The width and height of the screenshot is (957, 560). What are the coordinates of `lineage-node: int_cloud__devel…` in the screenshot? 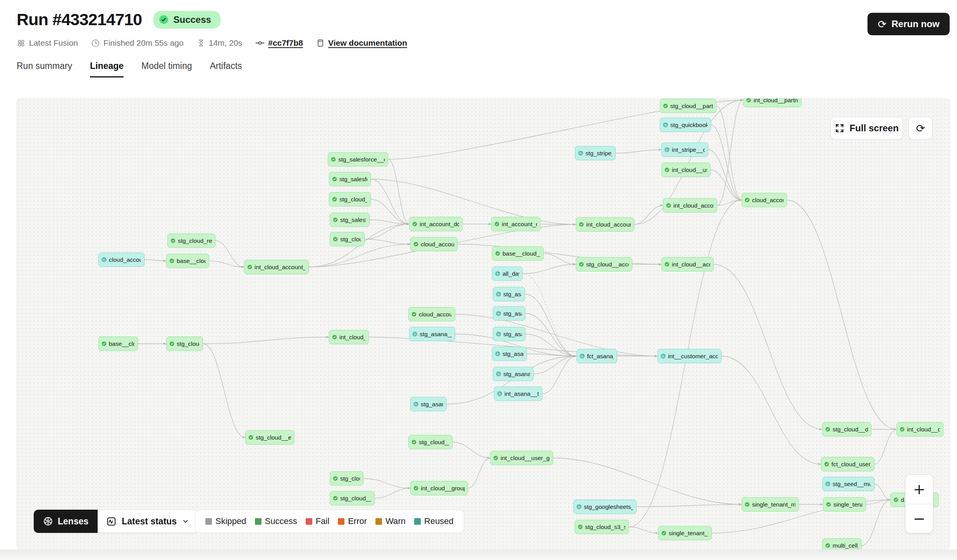 It's located at (920, 429).